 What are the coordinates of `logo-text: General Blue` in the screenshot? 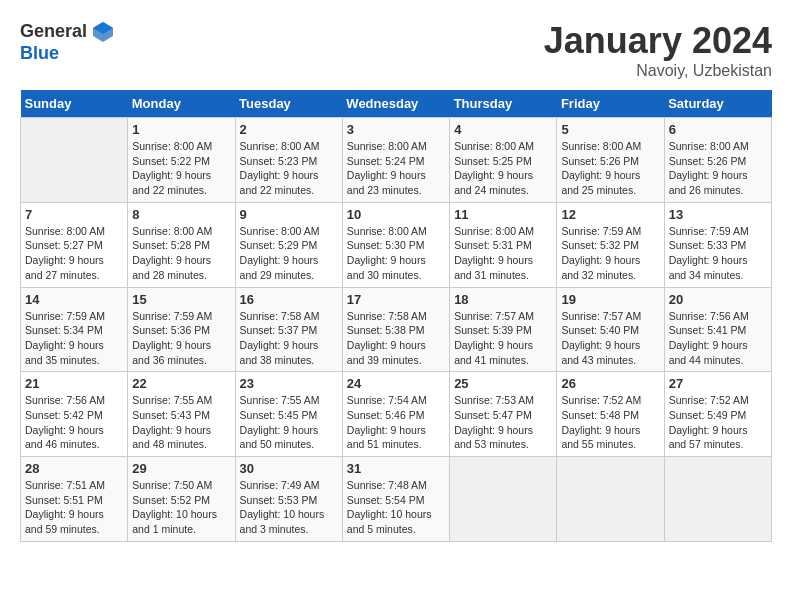 It's located at (68, 42).